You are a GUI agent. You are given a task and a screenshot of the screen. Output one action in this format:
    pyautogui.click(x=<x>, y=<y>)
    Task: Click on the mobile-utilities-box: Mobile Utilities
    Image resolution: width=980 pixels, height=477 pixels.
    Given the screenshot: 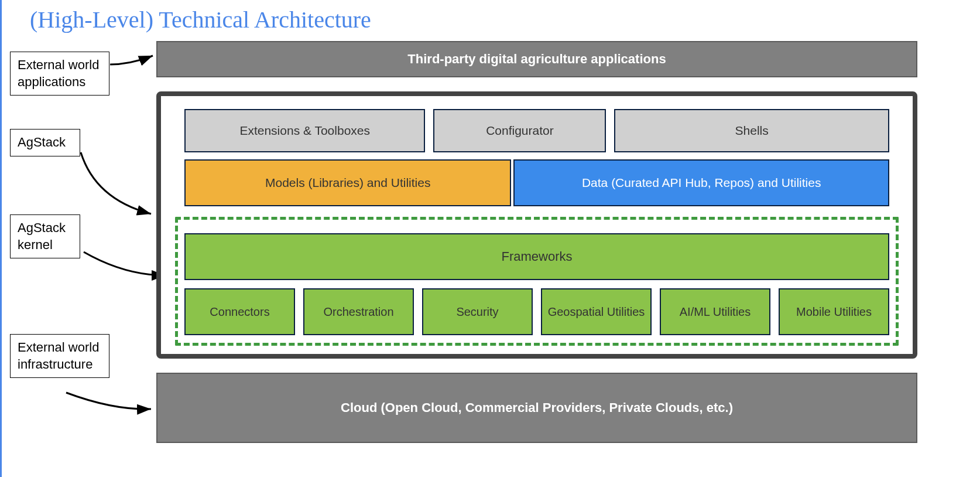 What is the action you would take?
    pyautogui.click(x=834, y=312)
    